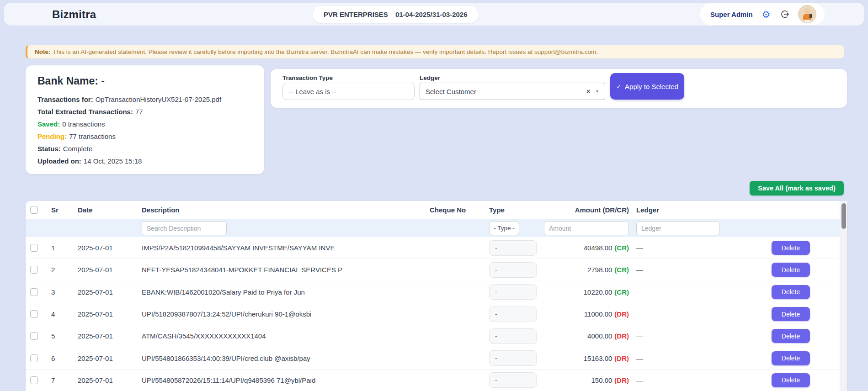 This screenshot has height=391, width=868. Describe the element at coordinates (34, 210) in the screenshot. I see `select-all-checkbox` at that location.